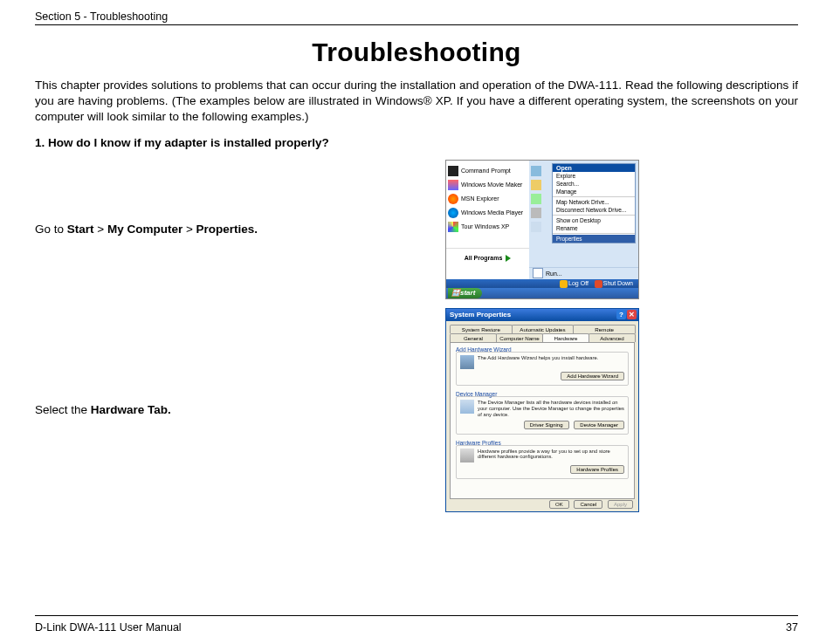 Image resolution: width=833 pixels, height=644 pixels. Describe the element at coordinates (589, 504) in the screenshot. I see `cancel-button: Cancel` at that location.